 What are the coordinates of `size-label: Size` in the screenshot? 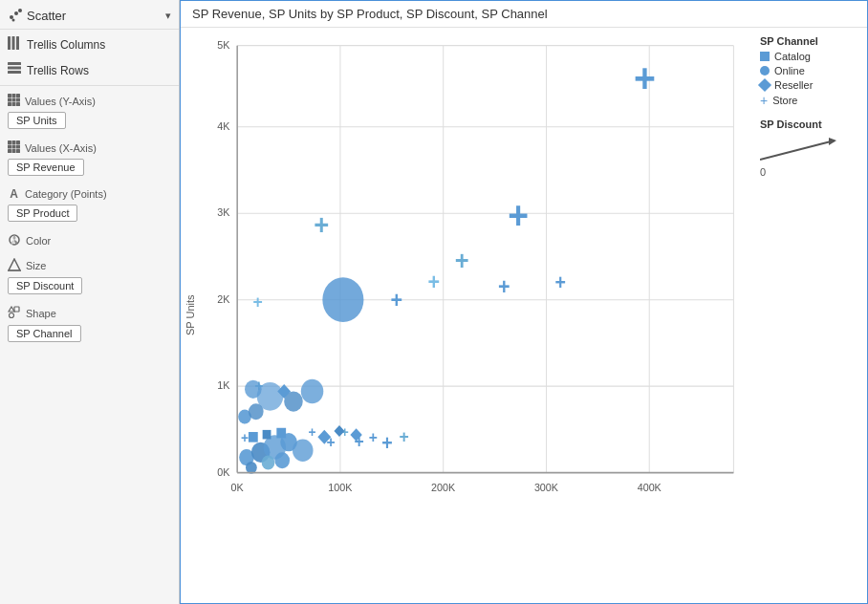 It's located at (90, 265).